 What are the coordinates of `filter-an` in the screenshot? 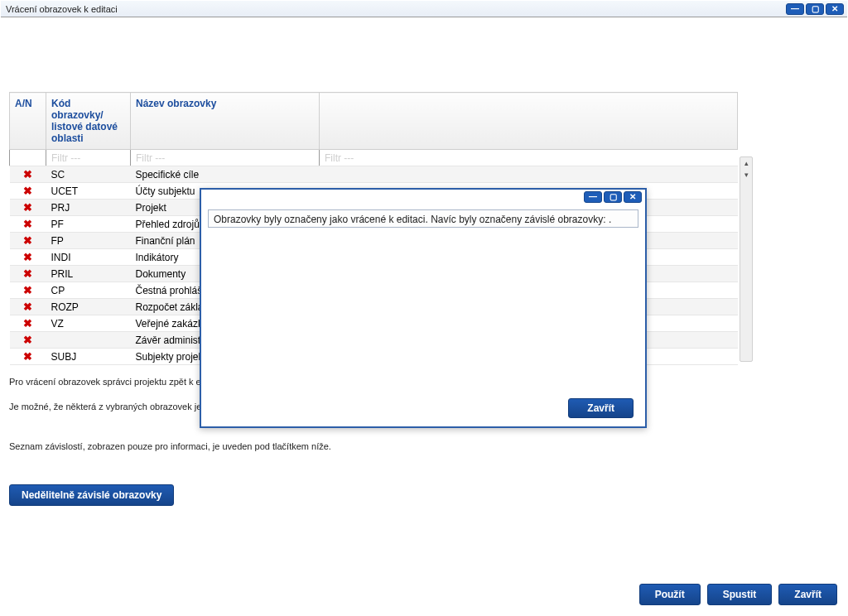 It's located at (28, 158).